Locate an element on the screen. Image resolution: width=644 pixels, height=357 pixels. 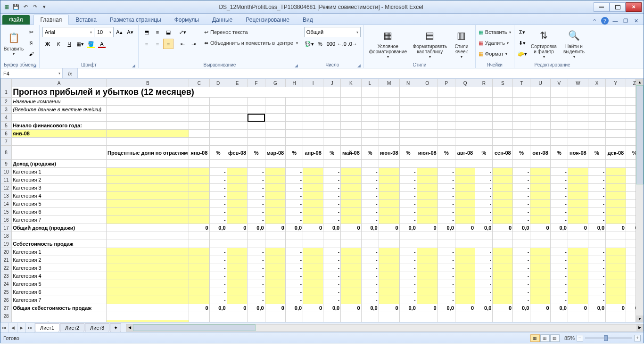
insert-cells-button: ▦Вставить▾ is located at coordinates (495, 32).